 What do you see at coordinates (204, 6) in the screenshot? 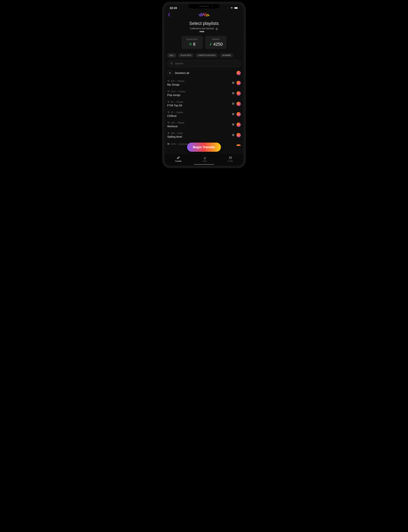
I see `speaker-grill` at bounding box center [204, 6].